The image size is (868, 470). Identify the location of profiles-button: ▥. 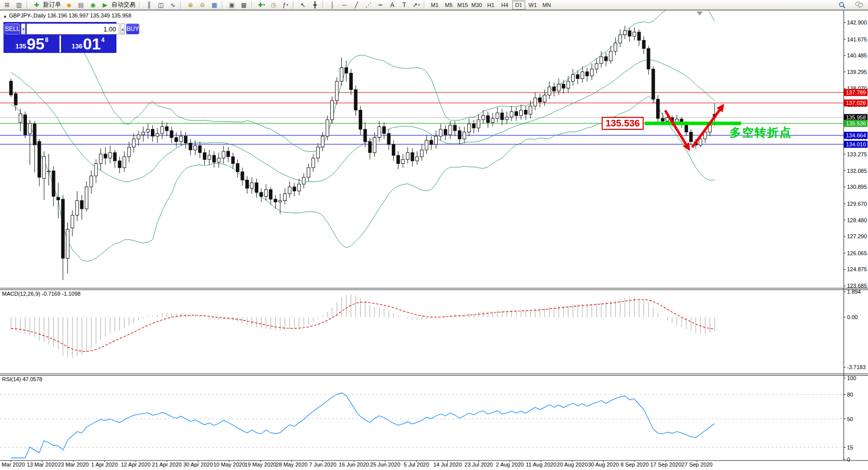
(19, 5).